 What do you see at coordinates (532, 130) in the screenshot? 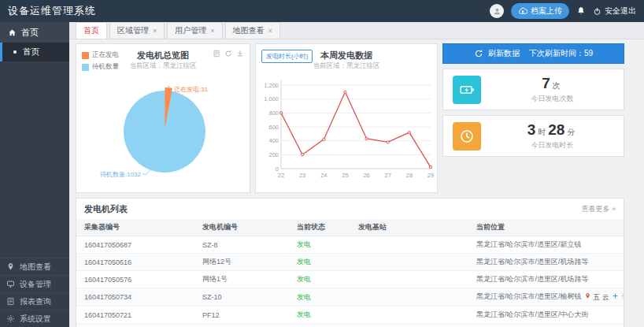
I see `stat-value: 3` at bounding box center [532, 130].